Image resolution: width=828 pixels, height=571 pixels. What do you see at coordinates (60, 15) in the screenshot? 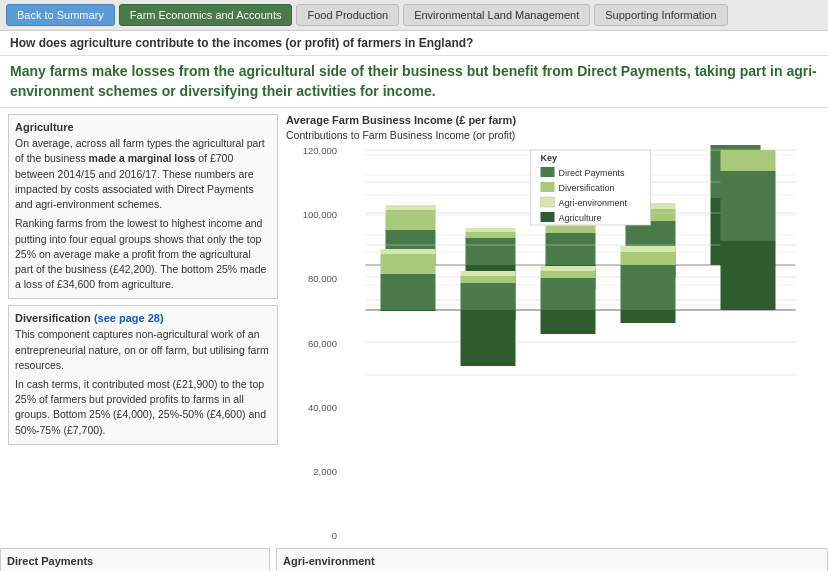
I see `back-to-summary-button: Back to Summary` at bounding box center [60, 15].